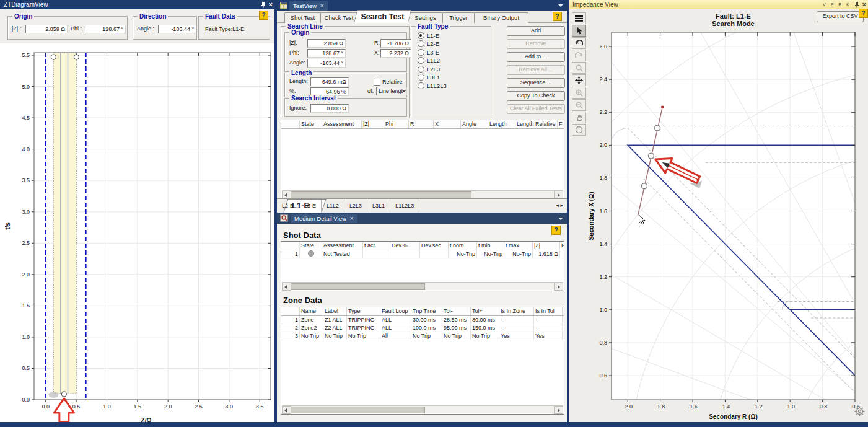 The height and width of the screenshot is (427, 868). What do you see at coordinates (396, 43) in the screenshot?
I see `sl-r-field: -1.786 Ω` at bounding box center [396, 43].